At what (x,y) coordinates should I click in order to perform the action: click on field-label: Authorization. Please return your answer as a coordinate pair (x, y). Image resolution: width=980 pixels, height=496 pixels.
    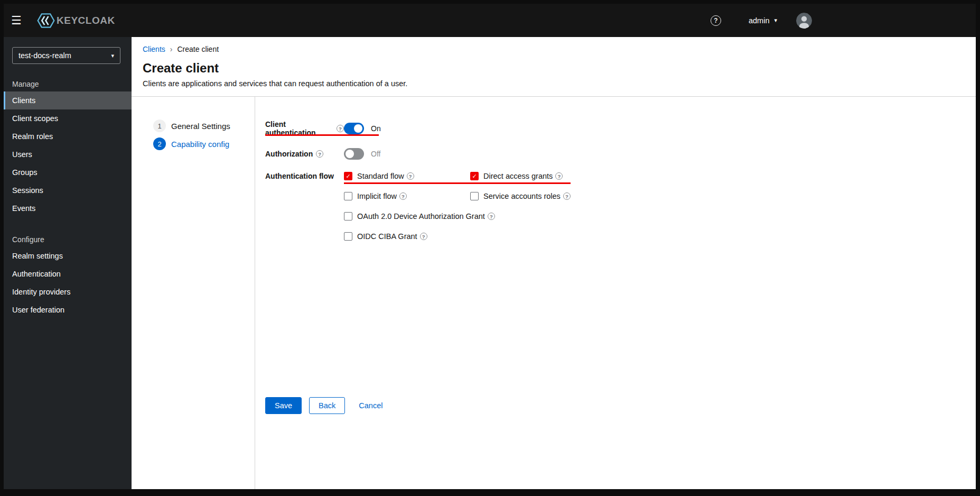
    Looking at the image, I should click on (289, 154).